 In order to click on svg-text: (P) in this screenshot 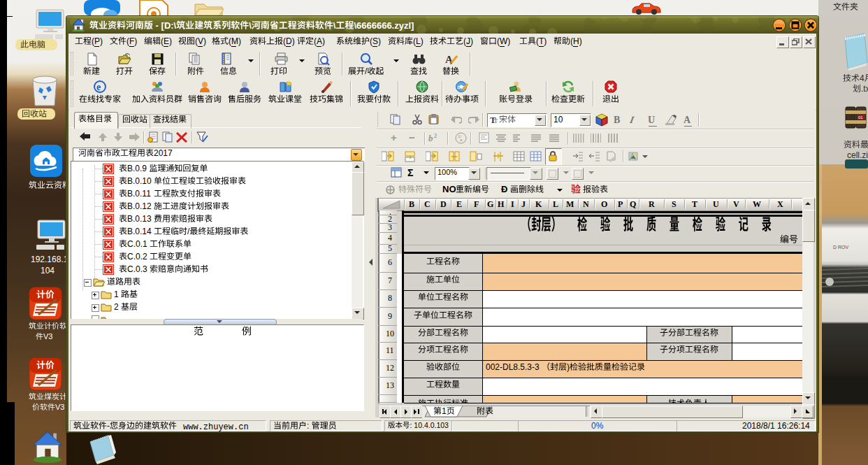, I will do `click(97, 41)`.